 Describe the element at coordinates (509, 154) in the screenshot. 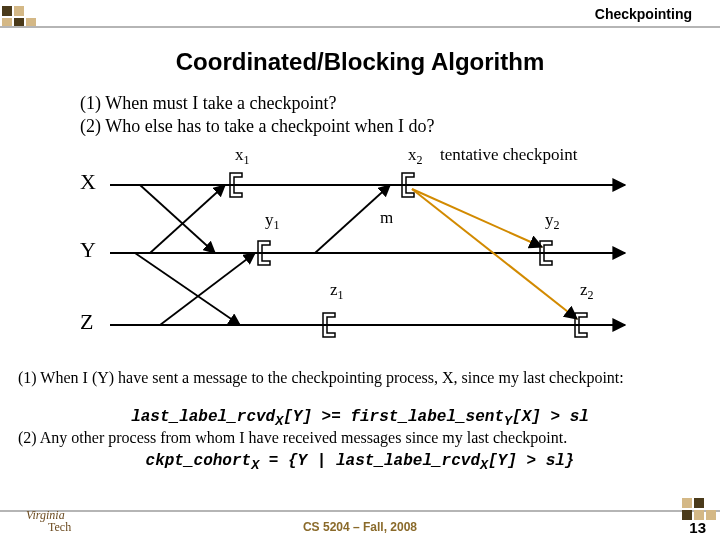

I see `tentative-label: tentative checkpoint` at that location.